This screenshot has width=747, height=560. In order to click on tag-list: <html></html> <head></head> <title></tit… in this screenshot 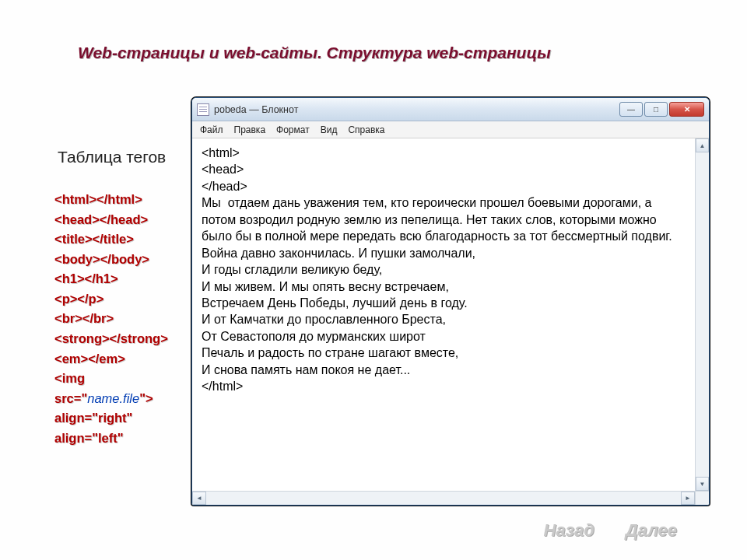, I will do `click(117, 319)`.